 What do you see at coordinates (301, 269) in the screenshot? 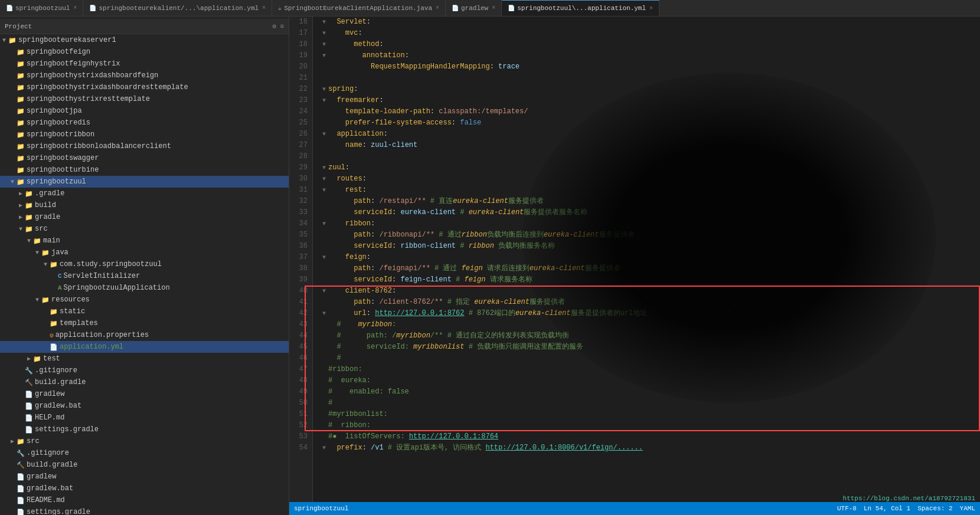
I see `line-number: 38` at bounding box center [301, 269].